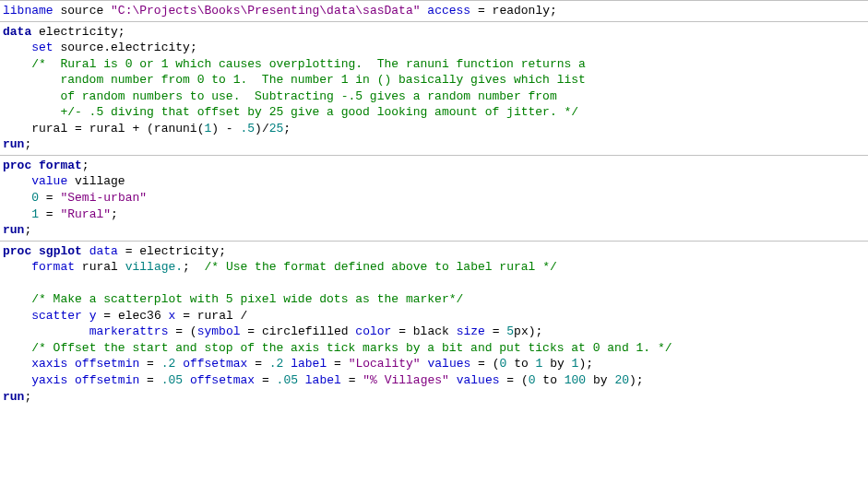 The height and width of the screenshot is (495, 868). Describe the element at coordinates (225, 129) in the screenshot. I see `expr: ) -` at that location.